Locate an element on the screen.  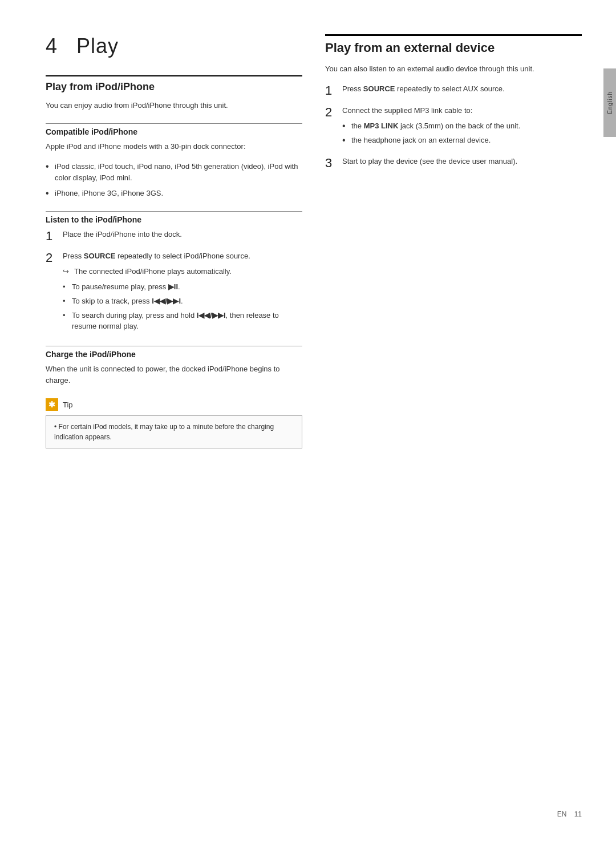
arrow-symbol: ↪ is located at coordinates (68, 272).